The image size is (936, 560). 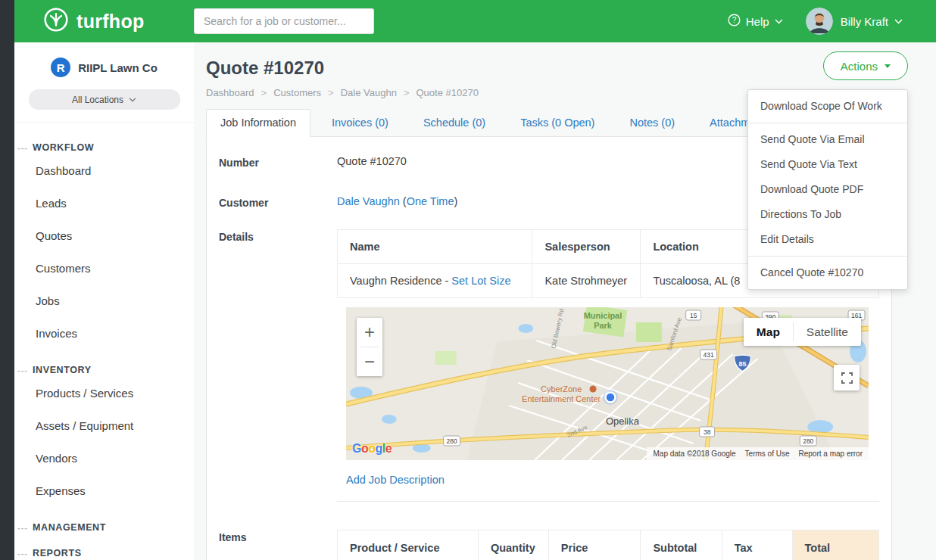 What do you see at coordinates (561, 399) in the screenshot?
I see `poi-label: Entertainment Center` at bounding box center [561, 399].